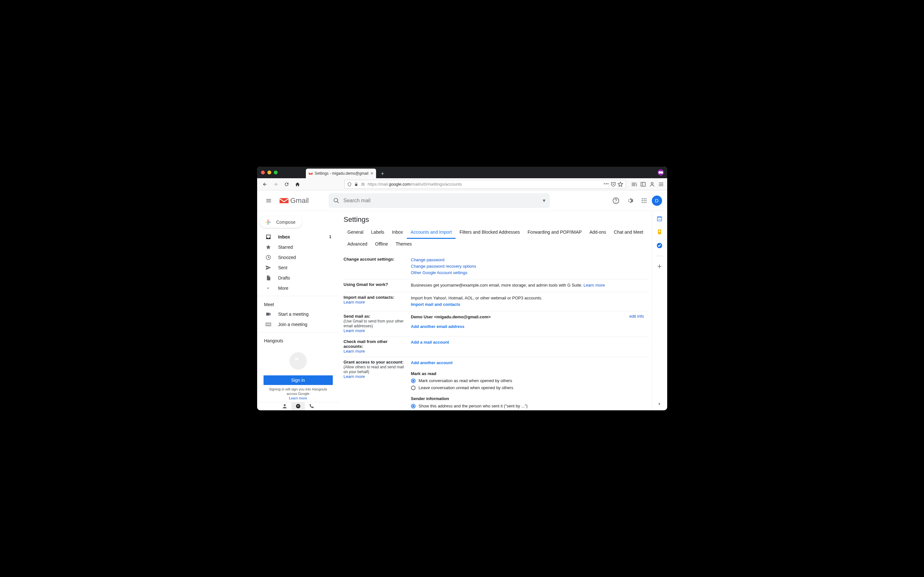 The height and width of the screenshot is (577, 924). What do you see at coordinates (298, 268) in the screenshot?
I see `sidebar-item-sent: Sent` at bounding box center [298, 268].